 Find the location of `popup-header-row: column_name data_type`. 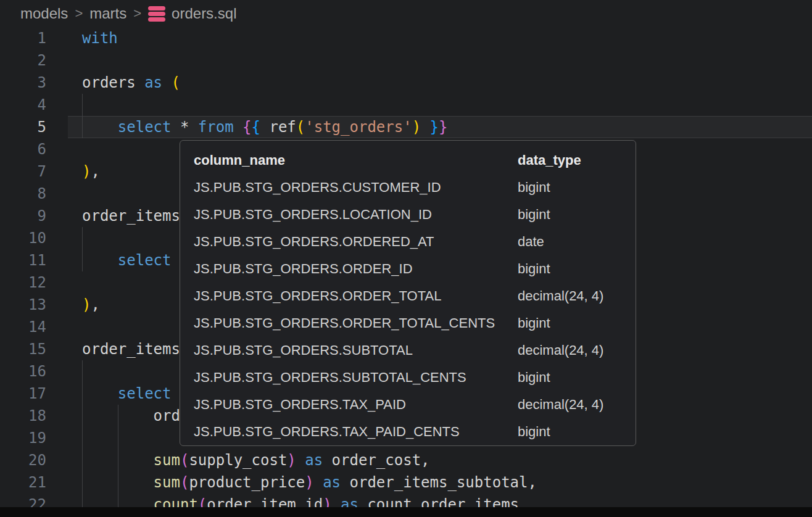

popup-header-row: column_name data_type is located at coordinates (408, 160).